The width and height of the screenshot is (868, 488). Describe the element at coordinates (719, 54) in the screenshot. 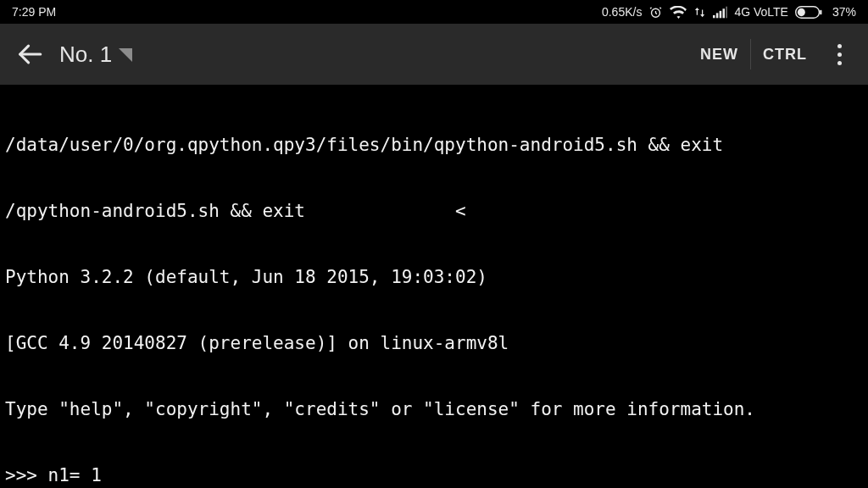

I see `new-button: NEW` at that location.